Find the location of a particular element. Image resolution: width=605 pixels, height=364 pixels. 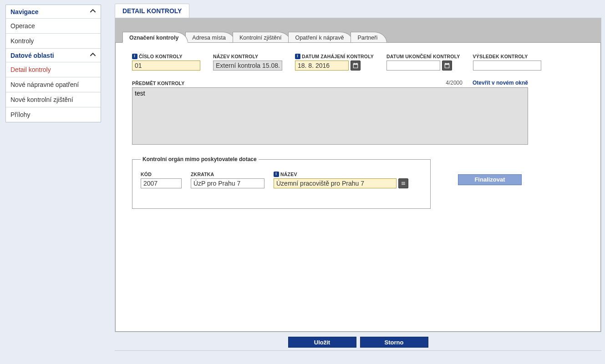

input-datum-ukonceni is located at coordinates (413, 66).